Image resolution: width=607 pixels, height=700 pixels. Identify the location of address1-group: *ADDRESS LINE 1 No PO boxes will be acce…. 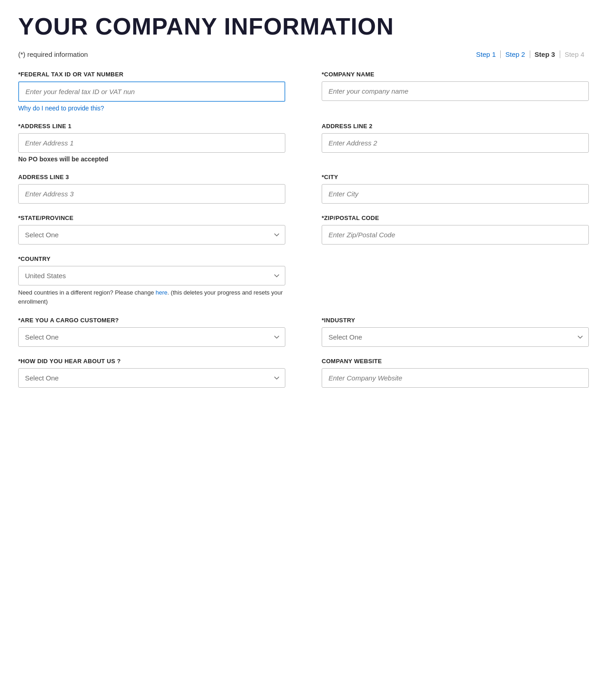
(152, 143).